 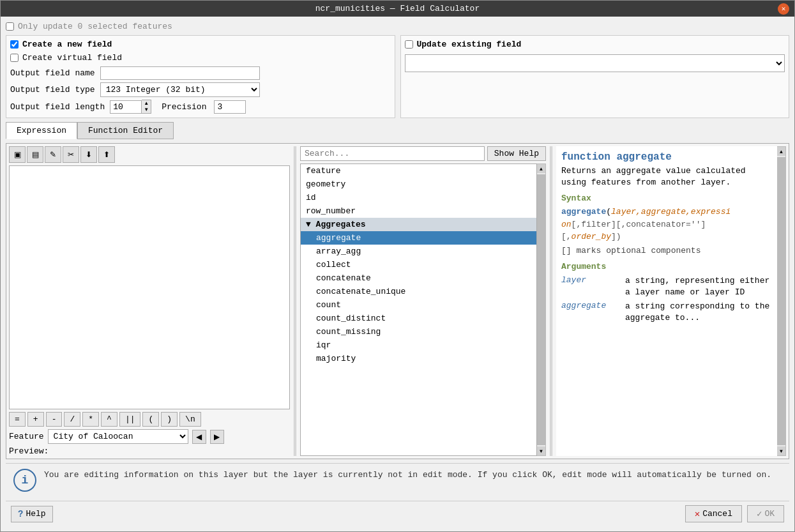 What do you see at coordinates (17, 419) in the screenshot?
I see `op-equals: =` at bounding box center [17, 419].